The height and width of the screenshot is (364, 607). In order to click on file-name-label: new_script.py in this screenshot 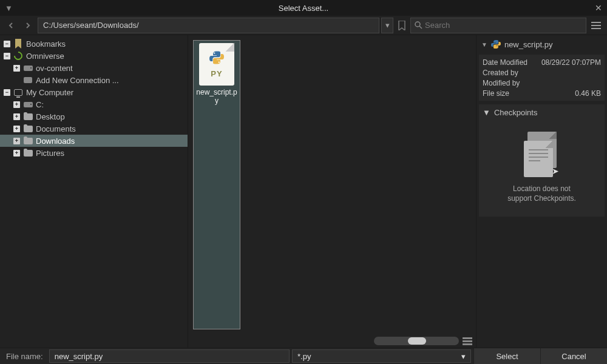, I will do `click(217, 97)`.